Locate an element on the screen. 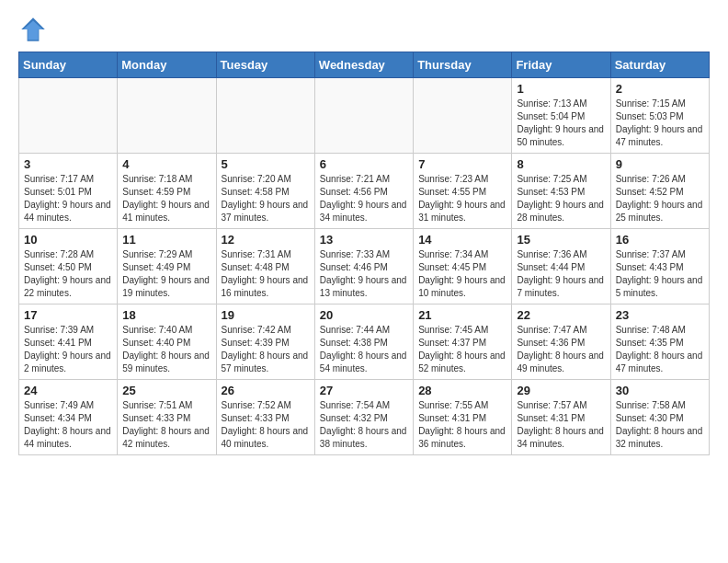  logo-icon is located at coordinates (33, 29).